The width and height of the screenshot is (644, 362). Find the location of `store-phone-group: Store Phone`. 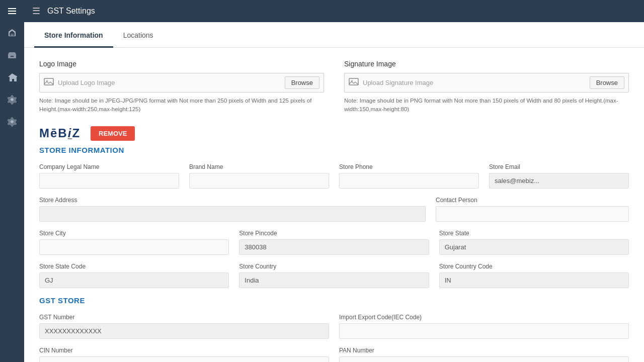

store-phone-group: Store Phone is located at coordinates (409, 176).